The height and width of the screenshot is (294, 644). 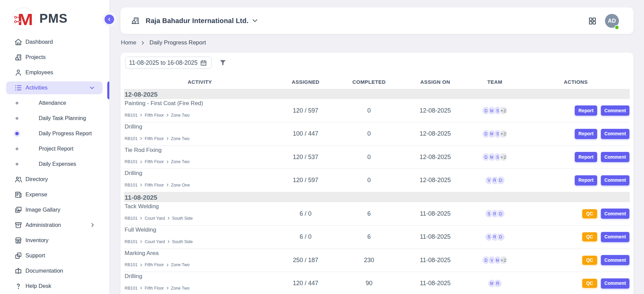 I want to click on svg-text: M, so click(x=25, y=20).